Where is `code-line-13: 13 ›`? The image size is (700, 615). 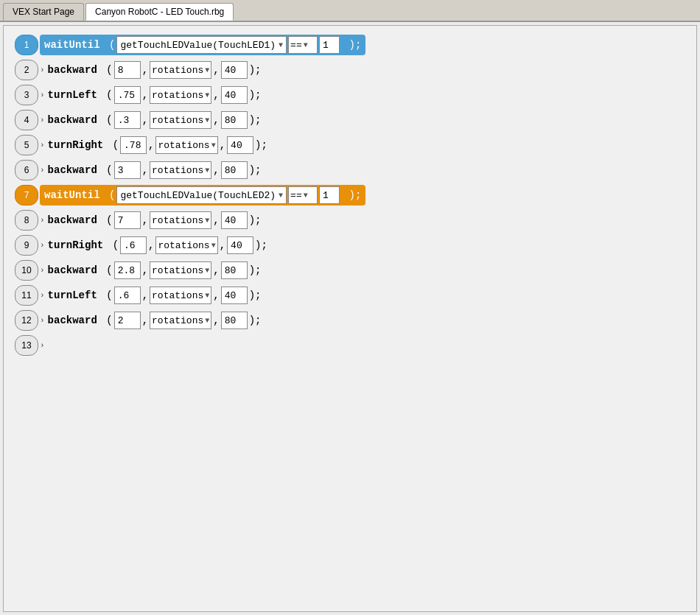 code-line-13: 13 › is located at coordinates (350, 345).